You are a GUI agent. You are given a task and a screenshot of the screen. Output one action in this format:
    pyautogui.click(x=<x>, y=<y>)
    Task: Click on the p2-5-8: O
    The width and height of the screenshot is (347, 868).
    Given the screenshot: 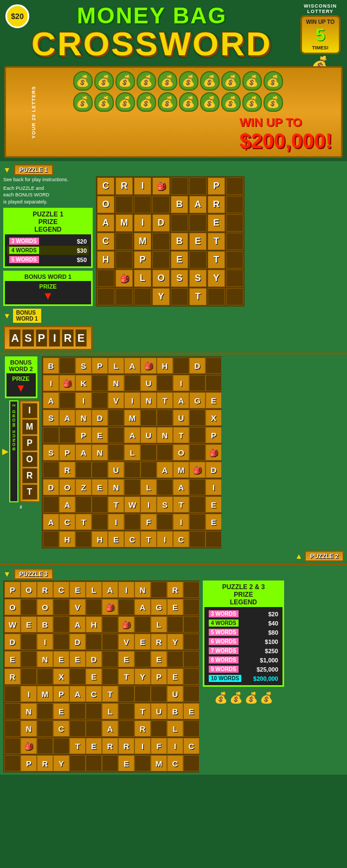 What is the action you would take?
    pyautogui.click(x=181, y=452)
    